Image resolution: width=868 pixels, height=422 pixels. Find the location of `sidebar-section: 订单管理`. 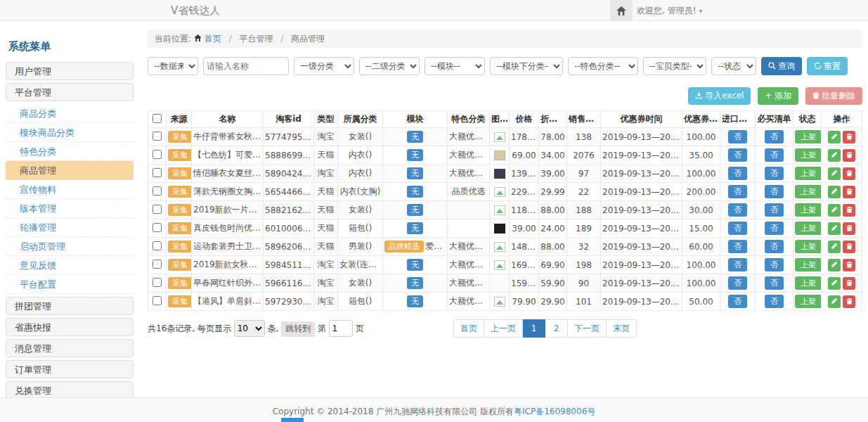

sidebar-section: 订单管理 is located at coordinates (70, 369).